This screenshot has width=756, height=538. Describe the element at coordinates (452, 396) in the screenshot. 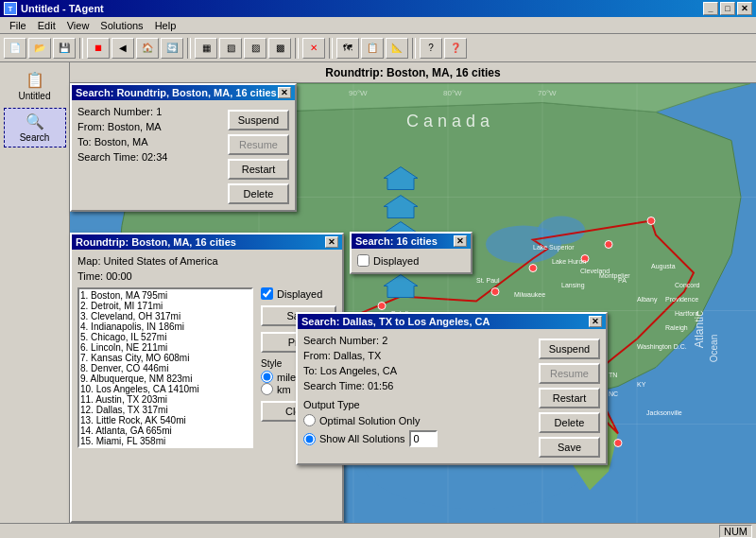

I see `search-dialog-2-body: Search Number: 2 From: Dallas, TX To: Lo…` at that location.